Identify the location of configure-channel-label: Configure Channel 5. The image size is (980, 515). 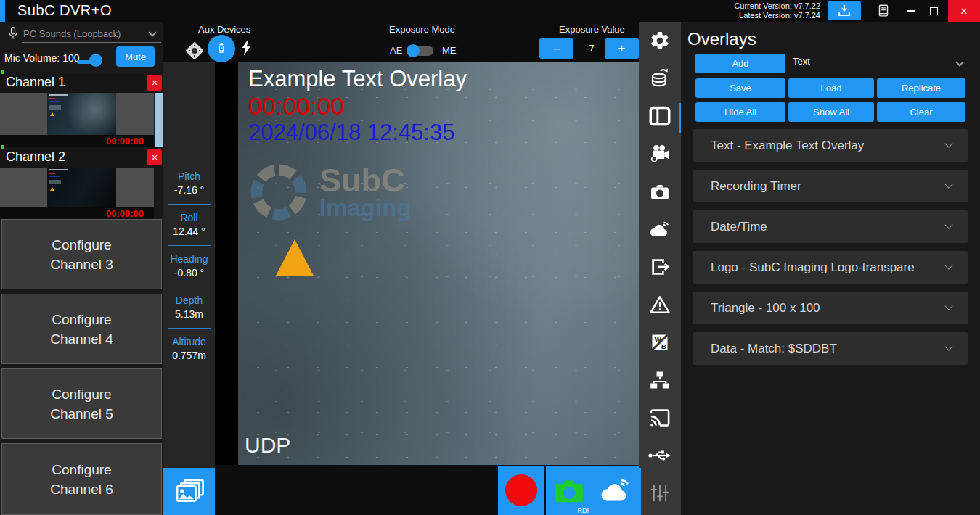
(82, 404).